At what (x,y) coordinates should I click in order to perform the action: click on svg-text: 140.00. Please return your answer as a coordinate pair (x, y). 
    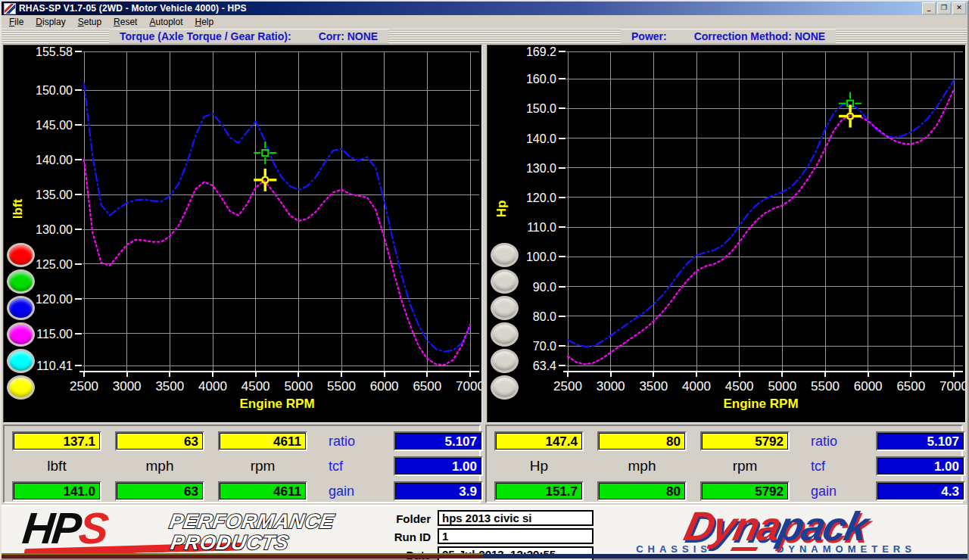
    Looking at the image, I should click on (55, 160).